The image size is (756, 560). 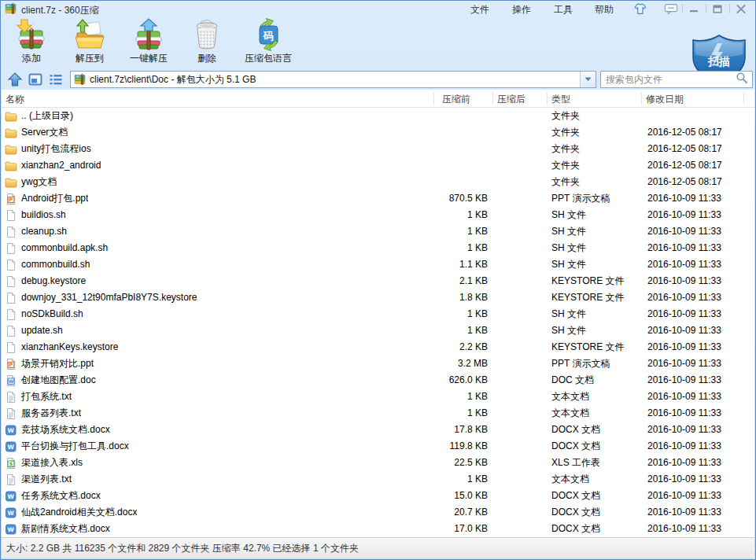 What do you see at coordinates (378, 297) in the screenshot?
I see `file-row: downjoy_331_12t90mfaPbI8Y7S.keystore 1.8…` at bounding box center [378, 297].